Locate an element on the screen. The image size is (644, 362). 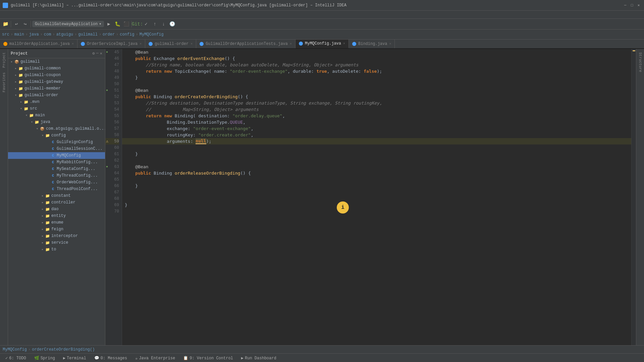
folder-icon-constant: 📁 is located at coordinates (48, 196).